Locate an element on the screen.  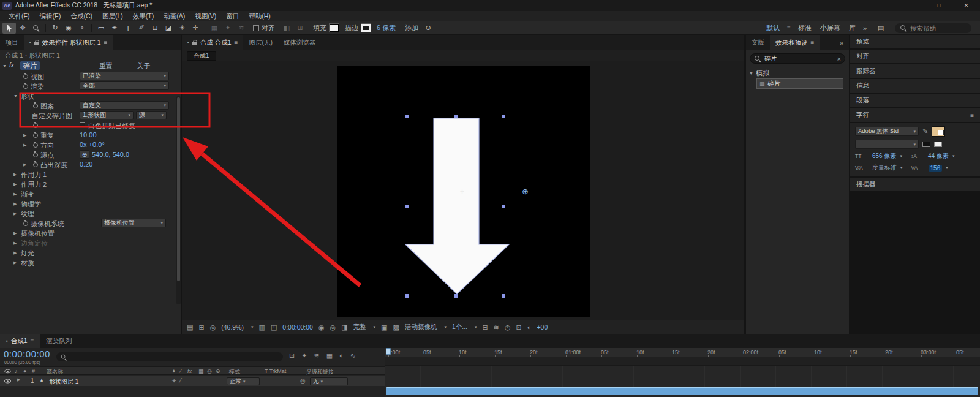
viewer-timecode: 0:00:00:00 is located at coordinates (298, 327).